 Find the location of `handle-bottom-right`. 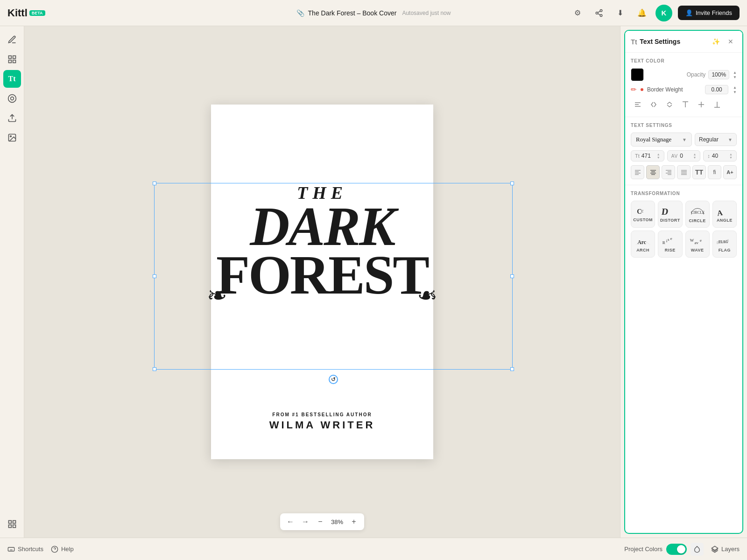

handle-bottom-right is located at coordinates (512, 369).